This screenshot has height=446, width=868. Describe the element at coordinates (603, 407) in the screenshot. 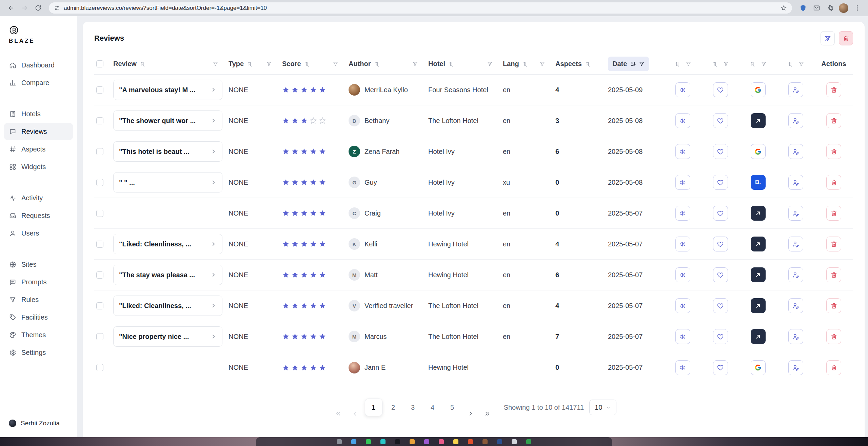

I see `page-size-select: 10` at that location.